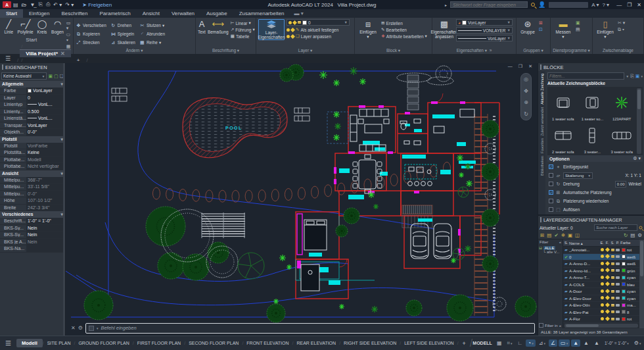 Image resolution: width=644 pixels, height=350 pixels. I want to click on ribbon-tab-einfügen: Einfügen, so click(39, 13).